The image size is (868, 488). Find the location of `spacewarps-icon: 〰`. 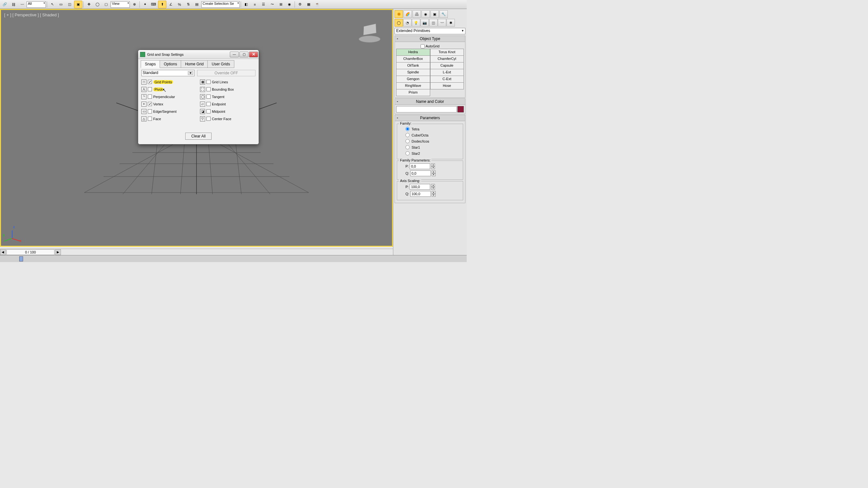

spacewarps-icon: 〰 is located at coordinates (442, 23).